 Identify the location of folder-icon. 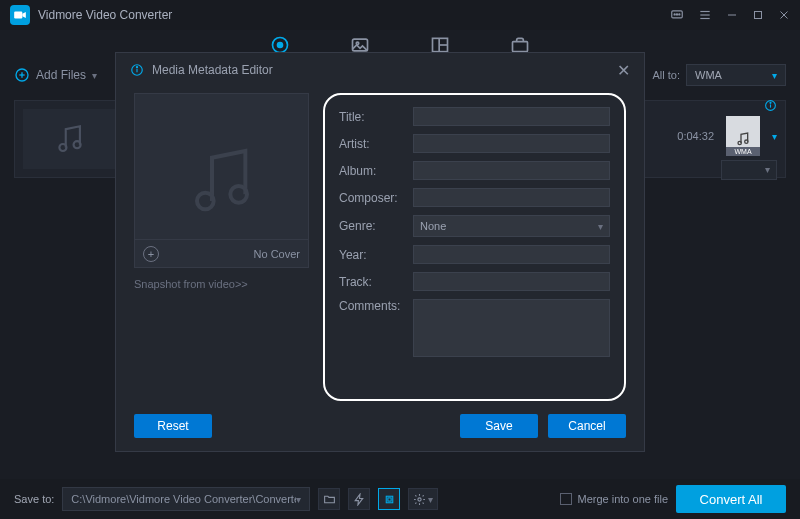
(330, 500).